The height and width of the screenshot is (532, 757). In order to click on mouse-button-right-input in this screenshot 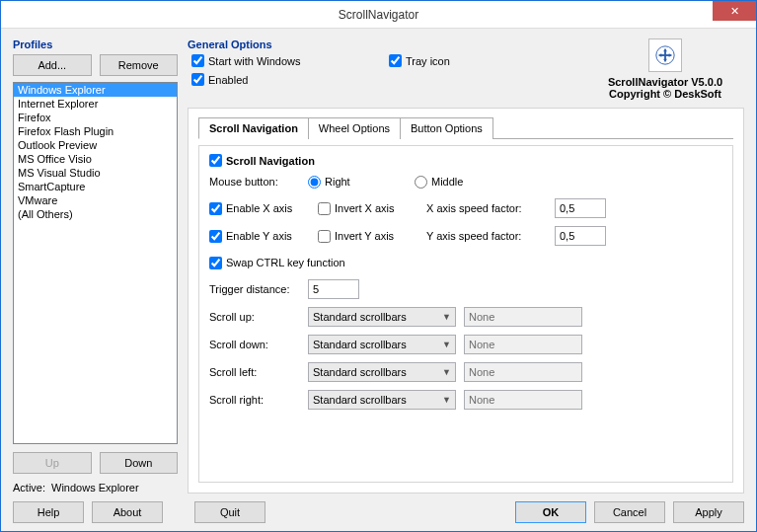, I will do `click(314, 182)`.